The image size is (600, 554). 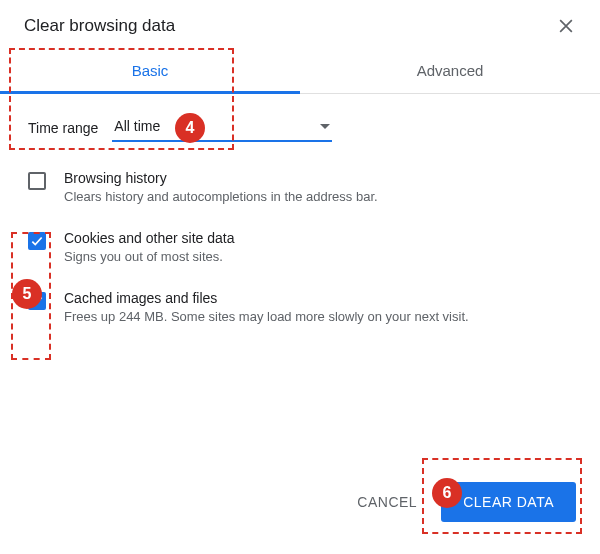 What do you see at coordinates (222, 128) in the screenshot?
I see `time-range-dropdown: All time` at bounding box center [222, 128].